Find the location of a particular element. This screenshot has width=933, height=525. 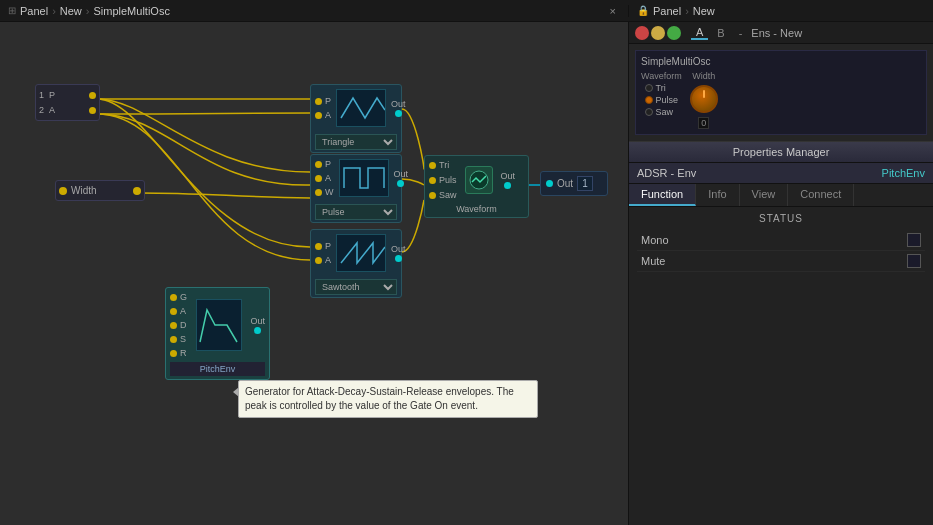

triangle-select: Triangle is located at coordinates (356, 142).